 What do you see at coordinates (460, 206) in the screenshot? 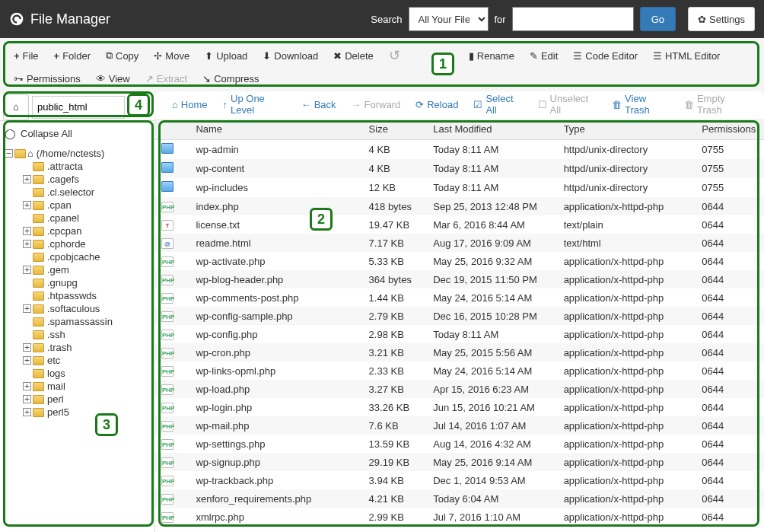
I see `table-row: PHPindex.php418 bytesSep 25, 2013 12:48 …` at bounding box center [460, 206].